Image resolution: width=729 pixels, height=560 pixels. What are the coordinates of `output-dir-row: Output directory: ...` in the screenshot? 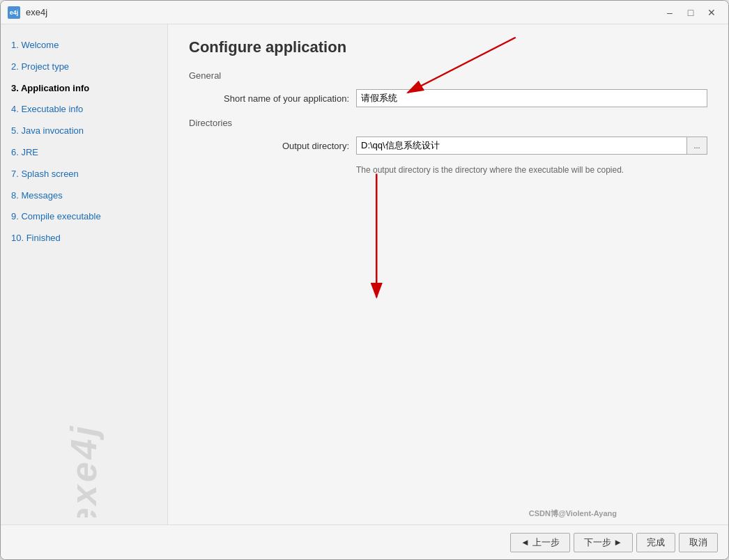 It's located at (448, 146).